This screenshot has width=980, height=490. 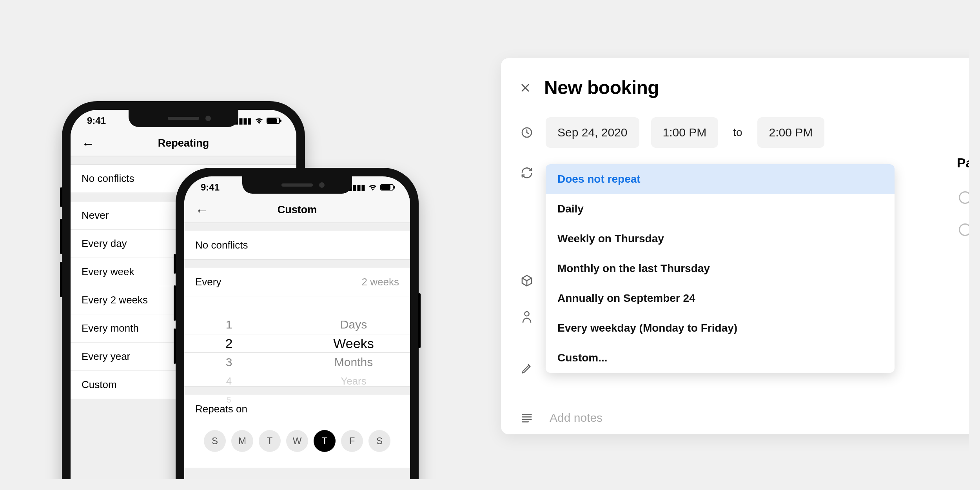 What do you see at coordinates (297, 341) in the screenshot?
I see `interval-picker: 1 2 3 4 5 Days Weeks Months Years` at bounding box center [297, 341].